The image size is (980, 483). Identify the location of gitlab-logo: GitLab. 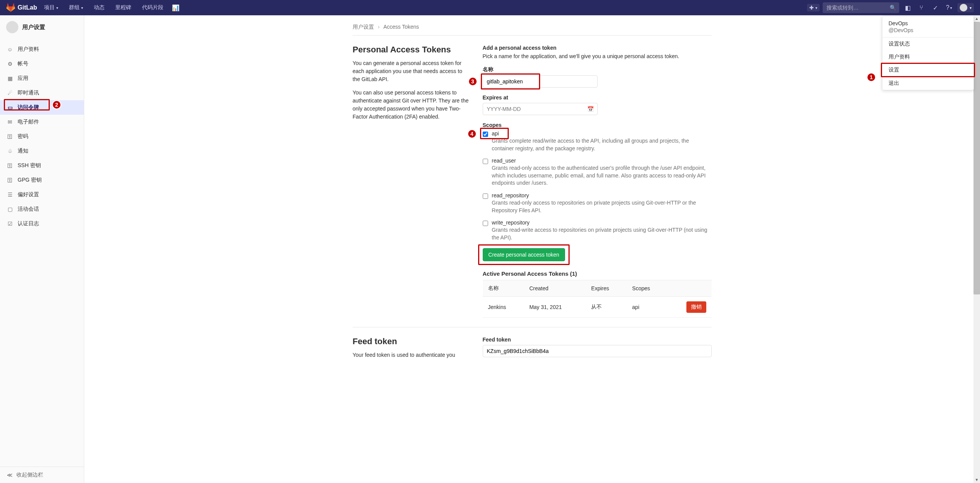
(21, 8).